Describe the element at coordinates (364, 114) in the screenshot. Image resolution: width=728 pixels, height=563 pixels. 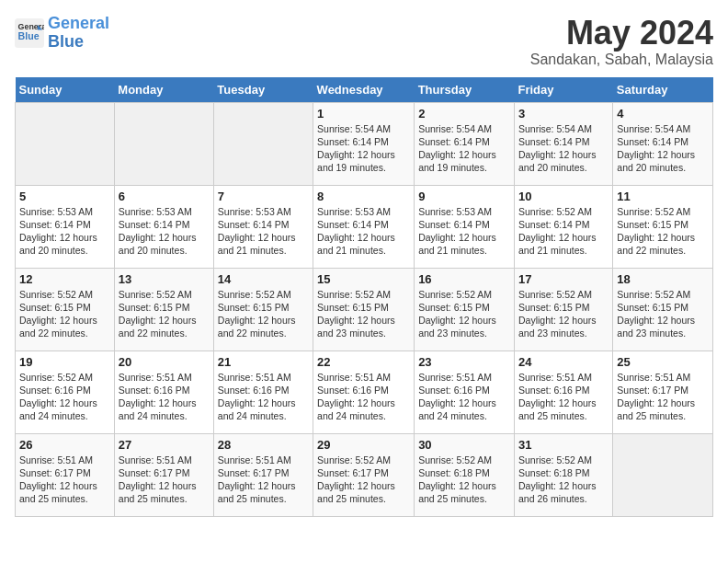
I see `day-number: 1` at that location.